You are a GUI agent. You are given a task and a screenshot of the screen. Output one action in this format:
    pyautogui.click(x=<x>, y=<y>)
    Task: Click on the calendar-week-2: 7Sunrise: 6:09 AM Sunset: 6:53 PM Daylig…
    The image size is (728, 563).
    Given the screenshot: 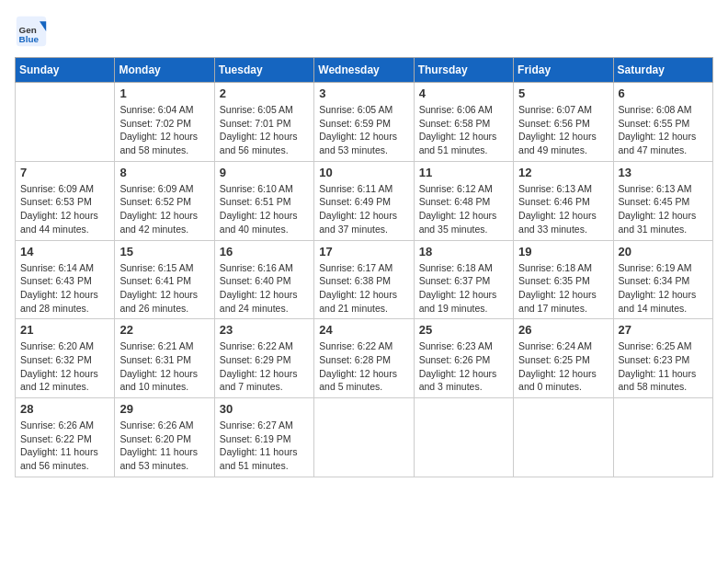 What is the action you would take?
    pyautogui.click(x=364, y=201)
    